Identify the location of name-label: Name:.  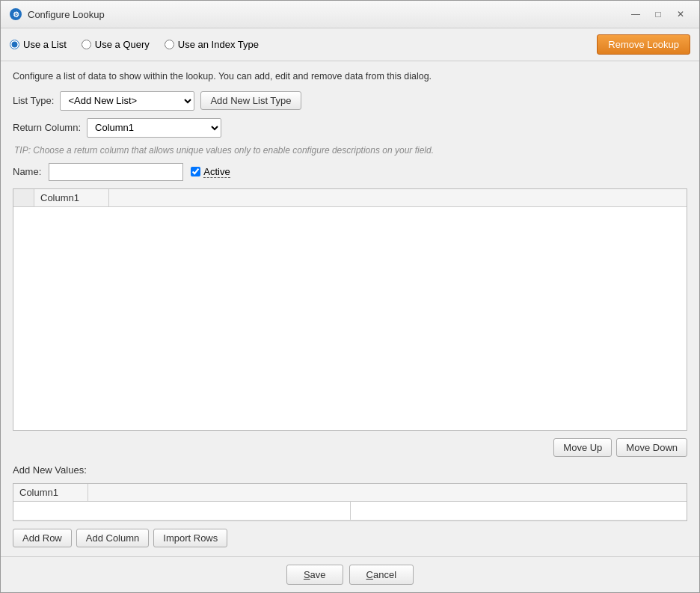
(27, 172).